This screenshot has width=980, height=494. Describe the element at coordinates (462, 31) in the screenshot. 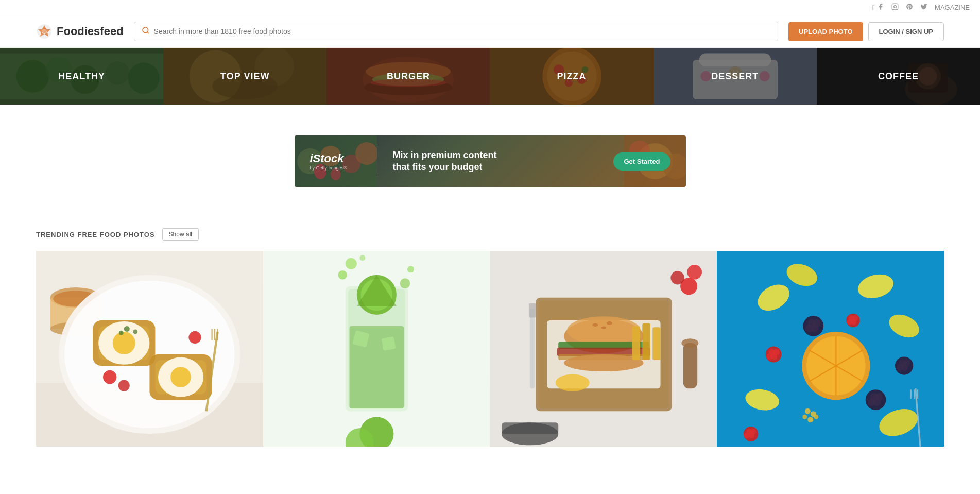

I see `search-input` at that location.